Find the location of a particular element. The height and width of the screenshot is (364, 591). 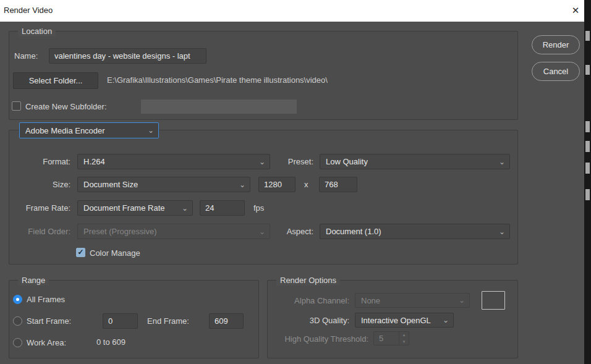

size-x-separator: x is located at coordinates (307, 184).